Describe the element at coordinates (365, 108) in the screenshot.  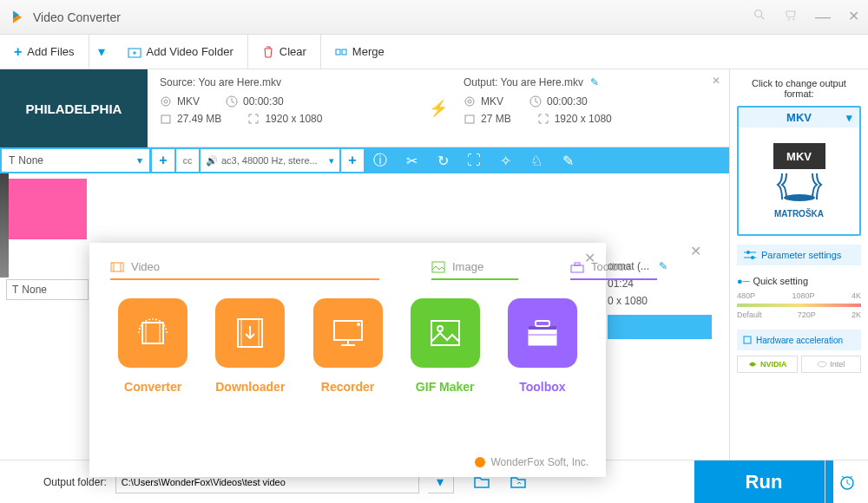
I see `file-item-1: PHILADELPHIA Source: You are Here.mkv MK…` at that location.